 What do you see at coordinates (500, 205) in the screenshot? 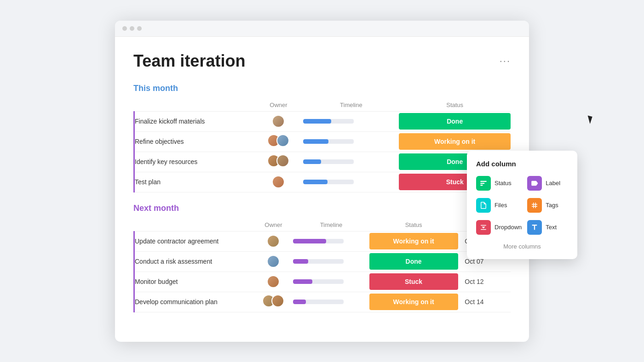
I see `files-col-label: Files` at bounding box center [500, 205].